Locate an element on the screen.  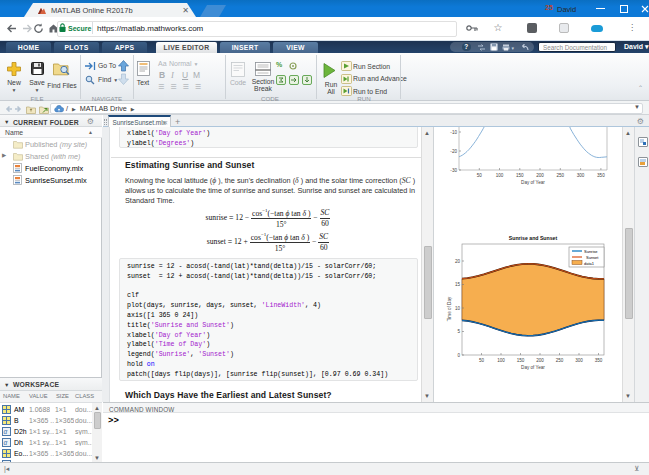
svg-text: 10 is located at coordinates (458, 308).